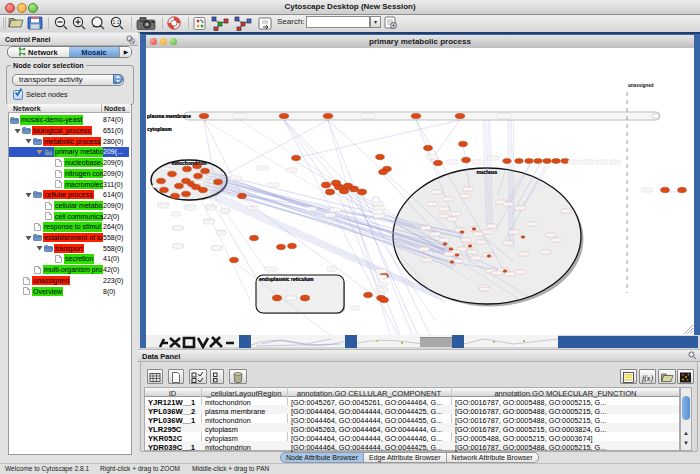 This screenshot has height=474, width=700. I want to click on svg-text: plasma membrane, so click(169, 116).